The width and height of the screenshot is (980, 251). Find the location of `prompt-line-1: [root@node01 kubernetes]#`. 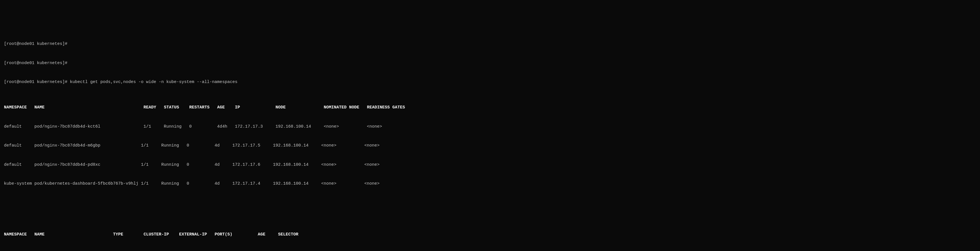

prompt-line-1: [root@node01 kubernetes]# is located at coordinates (490, 44).